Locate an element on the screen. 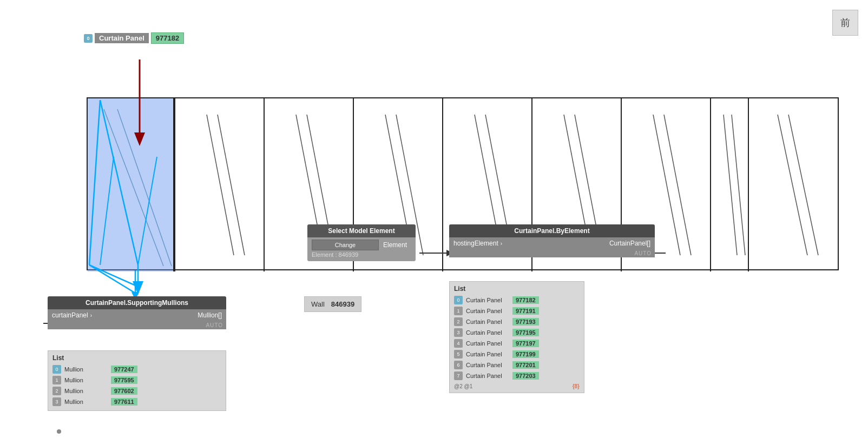 The image size is (868, 438). curtainpanel-byelement-node: CurtainPanel.ByElement hostingElement › … is located at coordinates (552, 241).